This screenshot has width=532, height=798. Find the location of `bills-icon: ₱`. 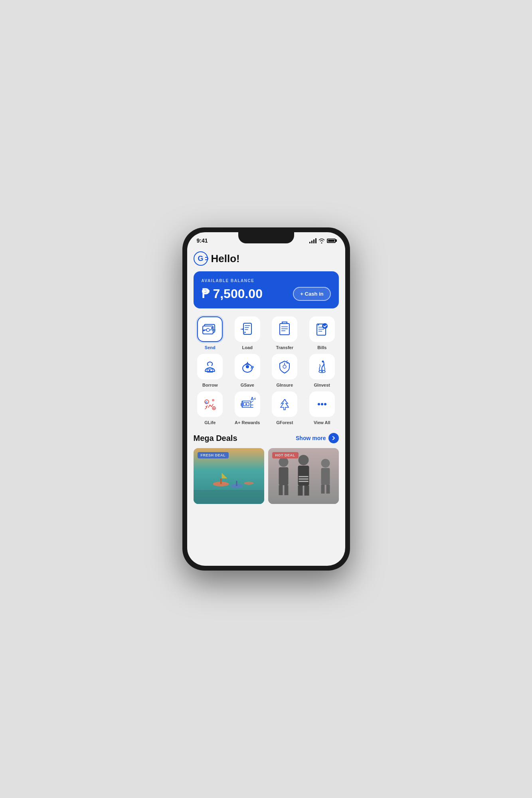

bills-icon: ₱ is located at coordinates (322, 329).